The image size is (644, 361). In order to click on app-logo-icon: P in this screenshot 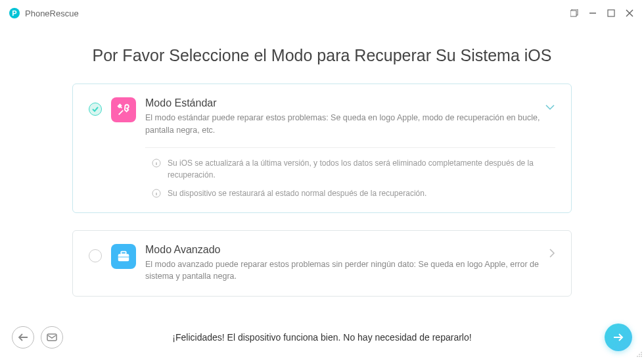, I will do `click(14, 13)`.